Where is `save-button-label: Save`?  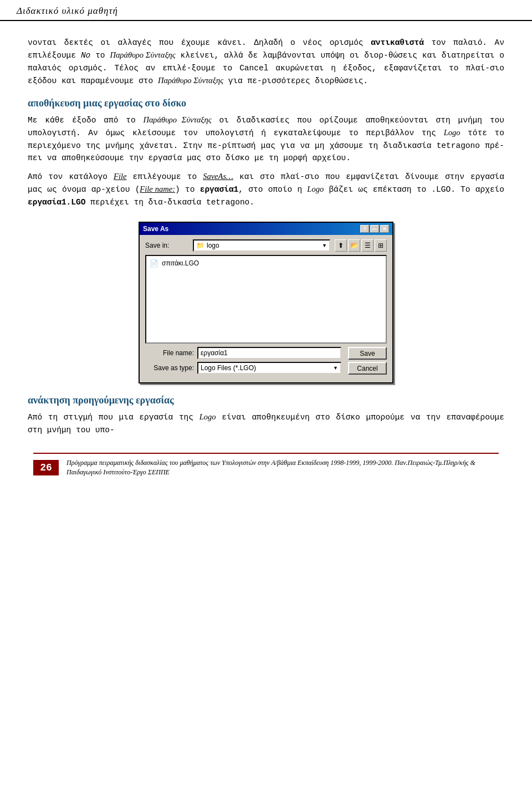
save-button-label: Save is located at coordinates (367, 354).